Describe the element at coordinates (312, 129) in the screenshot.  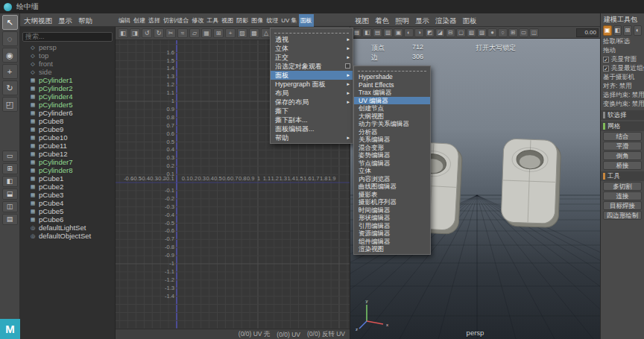
I see `panels-menu-item-10: 面板编辑器...` at that location.